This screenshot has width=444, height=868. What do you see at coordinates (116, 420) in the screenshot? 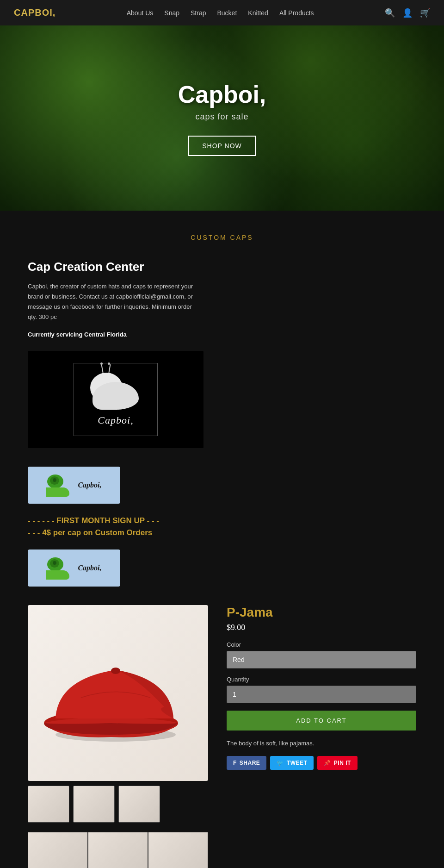
I see `logo-text: Capboi,` at bounding box center [116, 420].